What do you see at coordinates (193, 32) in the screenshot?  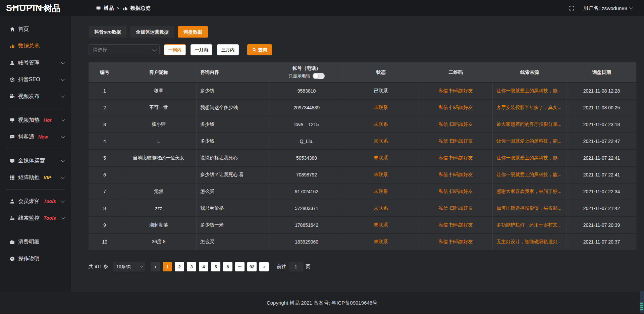 I see `tab-button-2: 询盘数据` at bounding box center [193, 32].